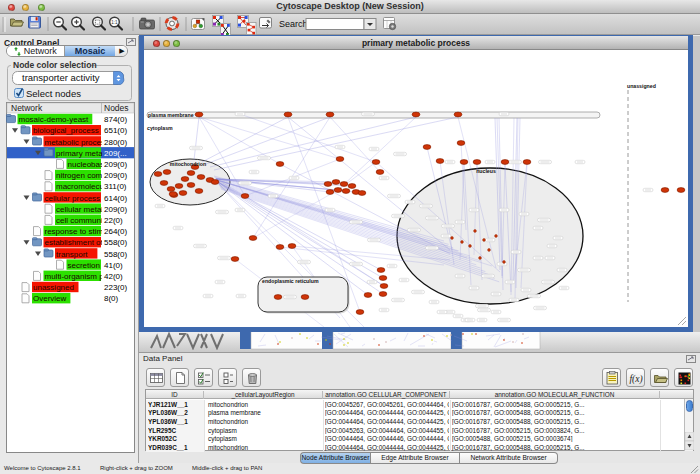 The image size is (700, 474). I want to click on svg-text: 651(0), so click(116, 130).